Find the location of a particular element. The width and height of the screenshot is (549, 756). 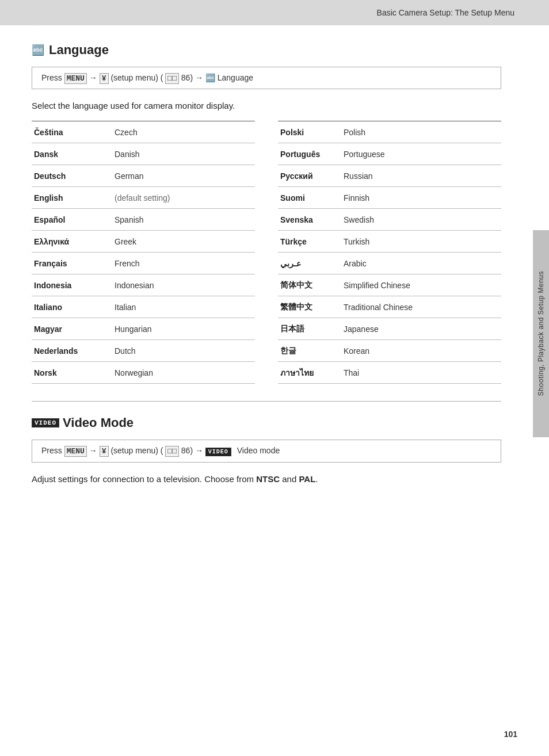

lang-english: French is located at coordinates (127, 264).